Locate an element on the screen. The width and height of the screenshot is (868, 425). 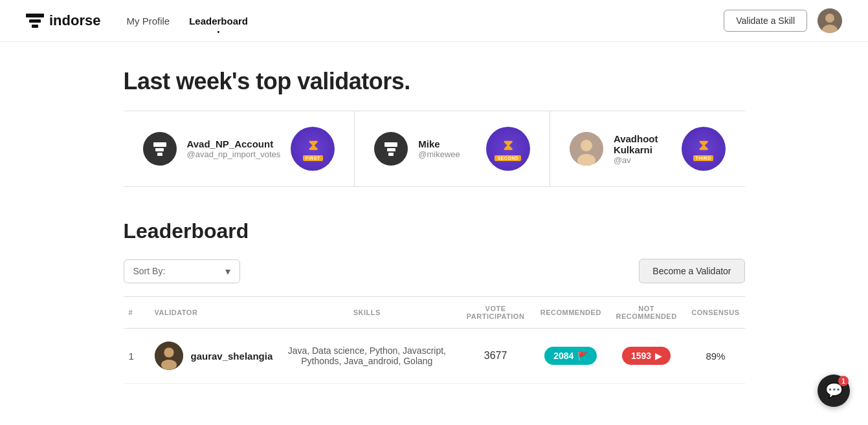
col-skills: SKILLS is located at coordinates (366, 313).